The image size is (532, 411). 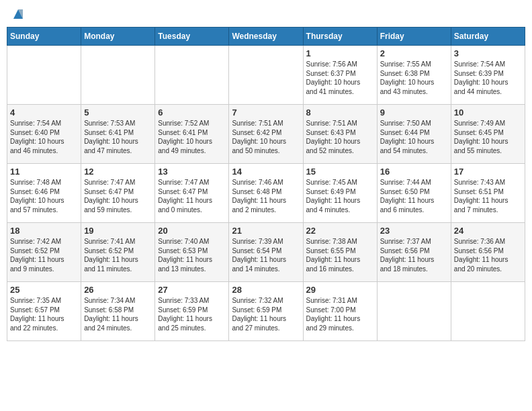 What do you see at coordinates (266, 36) in the screenshot?
I see `calendar-header-row: SundayMondayTuesdayWednesdayThursdayFrid…` at bounding box center [266, 36].